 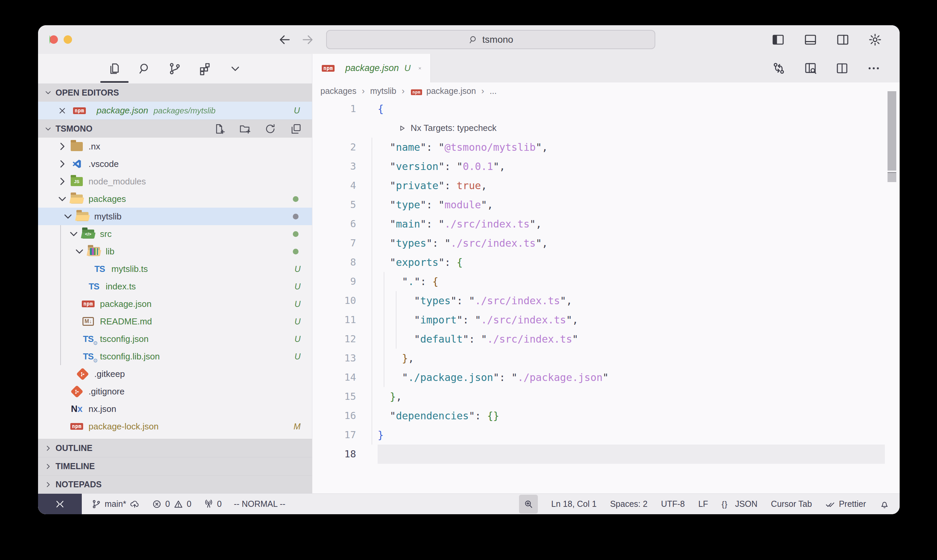 I want to click on open-editor-item: npm package.json packages/mytslib U, so click(x=175, y=111).